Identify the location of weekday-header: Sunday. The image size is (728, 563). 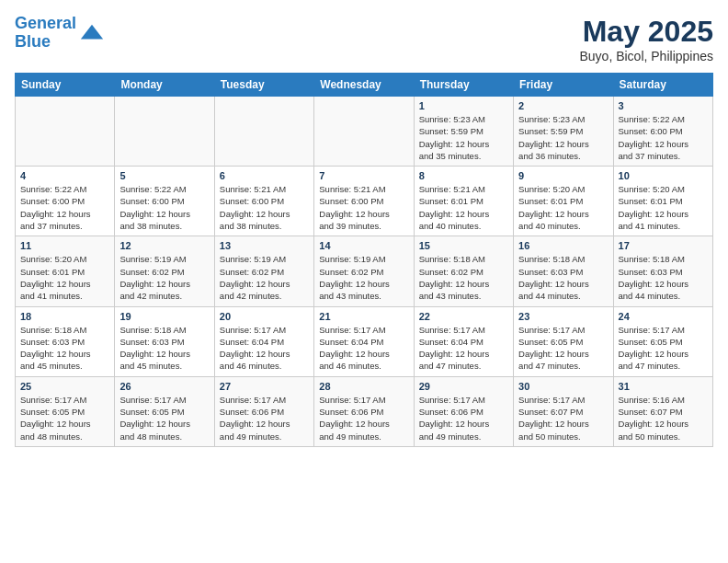
(65, 85).